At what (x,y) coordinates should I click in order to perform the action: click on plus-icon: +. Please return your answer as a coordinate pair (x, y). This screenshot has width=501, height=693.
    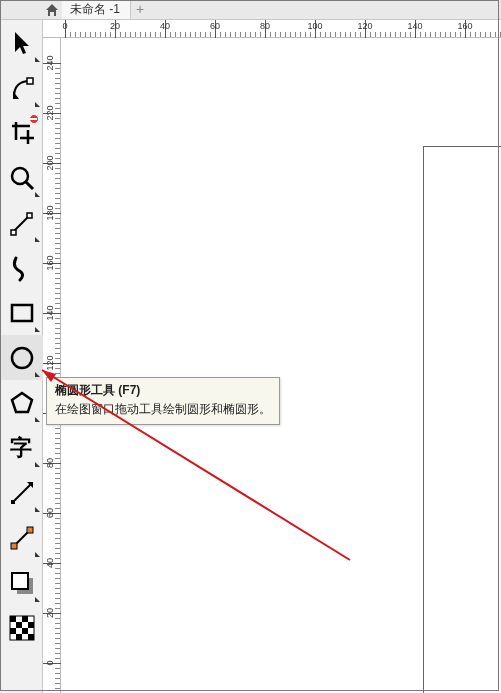
    Looking at the image, I should click on (140, 9).